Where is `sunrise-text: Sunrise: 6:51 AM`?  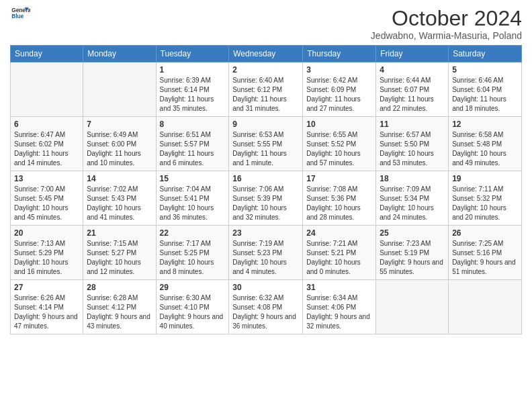 sunrise-text: Sunrise: 6:51 AM is located at coordinates (193, 135).